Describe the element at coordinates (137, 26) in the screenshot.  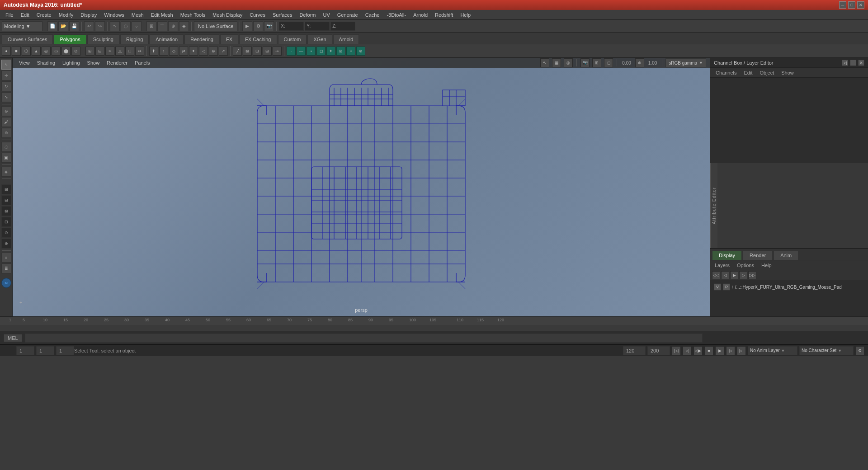
I see `paint-select-button: ⬦` at that location.